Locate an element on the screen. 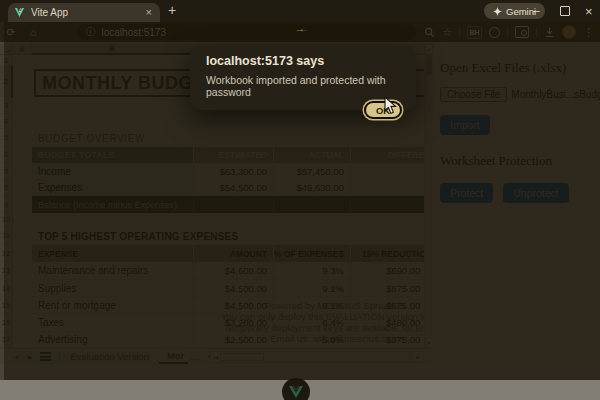  window-minimize-button: – is located at coordinates (536, 11).